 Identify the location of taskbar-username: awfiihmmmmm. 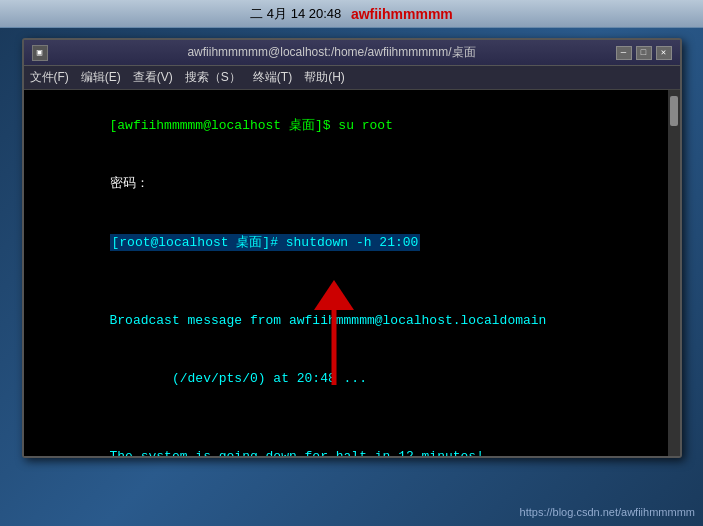
(402, 14).